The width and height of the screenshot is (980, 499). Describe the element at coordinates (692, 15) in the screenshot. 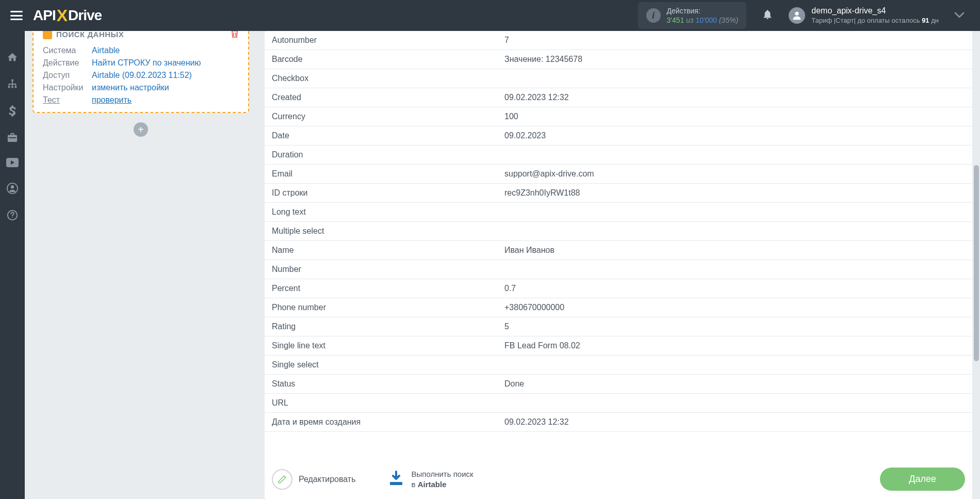

I see `actions-counter: i Действия: 3'451 из 10'000 (35%)` at that location.